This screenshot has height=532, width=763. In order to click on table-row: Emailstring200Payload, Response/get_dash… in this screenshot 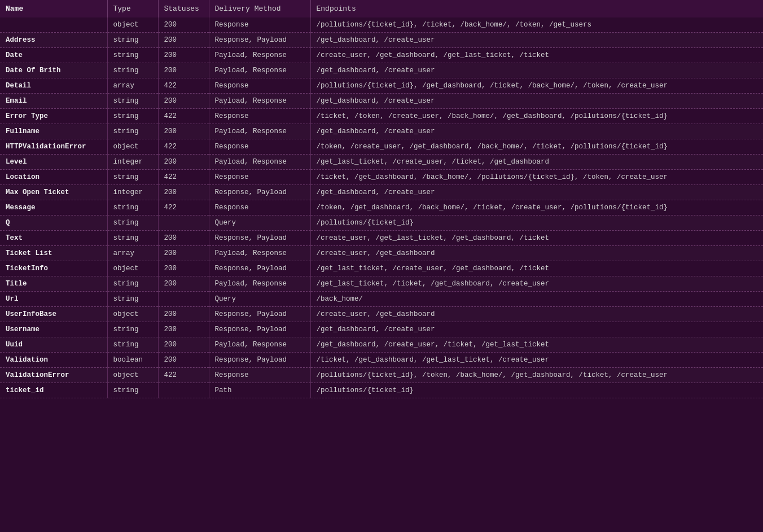, I will do `click(382, 102)`.